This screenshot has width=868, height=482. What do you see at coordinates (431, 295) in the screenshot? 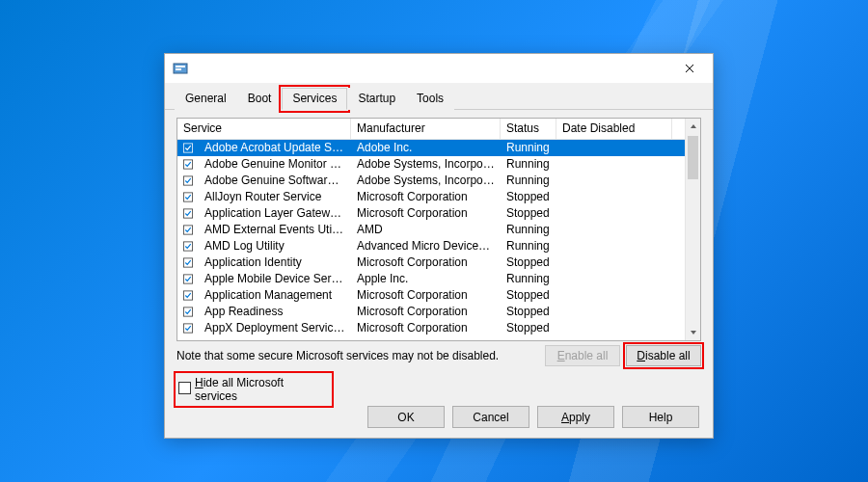
I see `table-row: Application ManagementMicrosoft Corporat…` at bounding box center [431, 295].